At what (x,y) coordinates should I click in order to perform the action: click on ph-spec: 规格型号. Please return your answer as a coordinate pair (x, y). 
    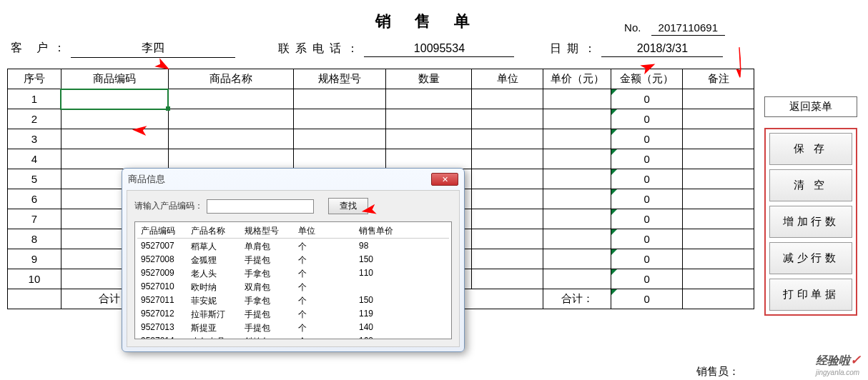
    Looking at the image, I should click on (272, 231).